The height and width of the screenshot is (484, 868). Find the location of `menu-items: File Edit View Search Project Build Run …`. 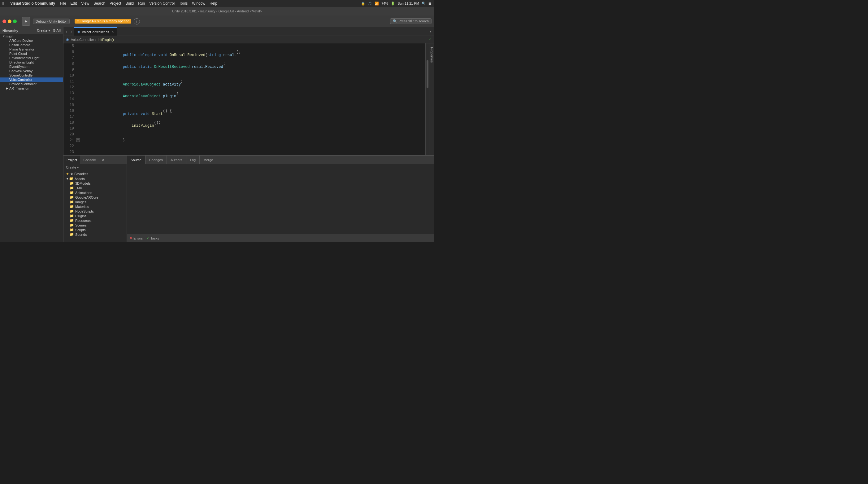

menu-items: File Edit View Search Project Build Run … is located at coordinates (138, 3).